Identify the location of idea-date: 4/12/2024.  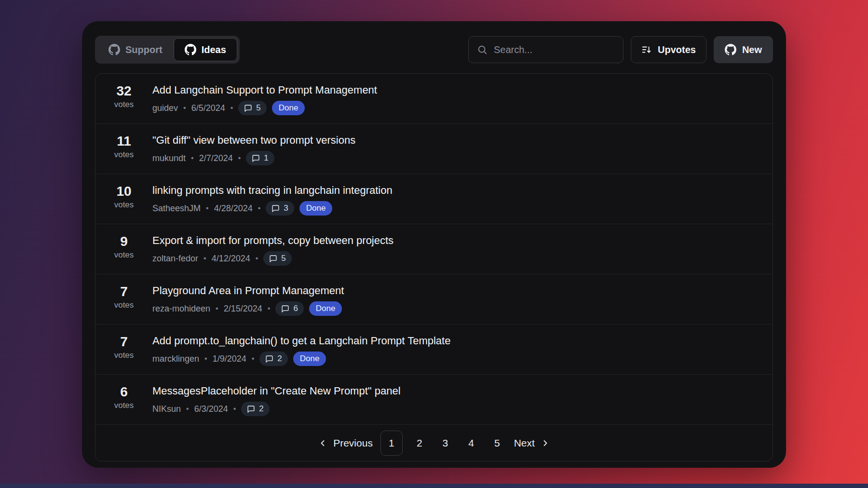
(231, 258).